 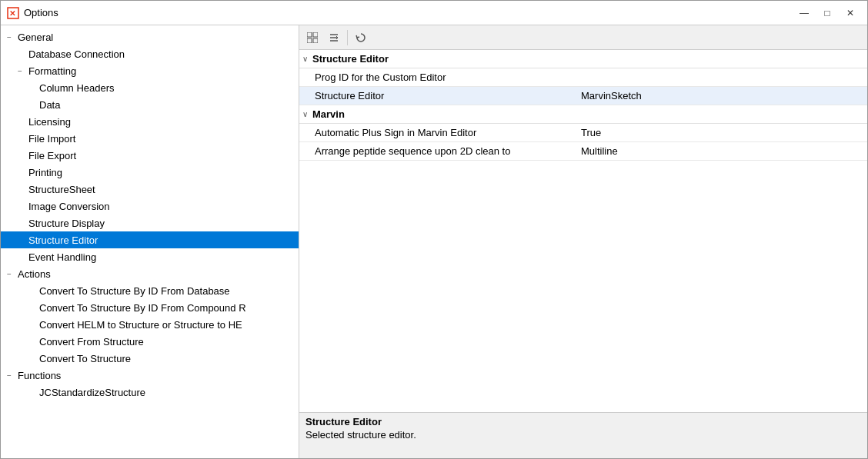 I want to click on sidebar-item-convert-id-db: Convert To Structure By ID From Database, so click(x=149, y=291).